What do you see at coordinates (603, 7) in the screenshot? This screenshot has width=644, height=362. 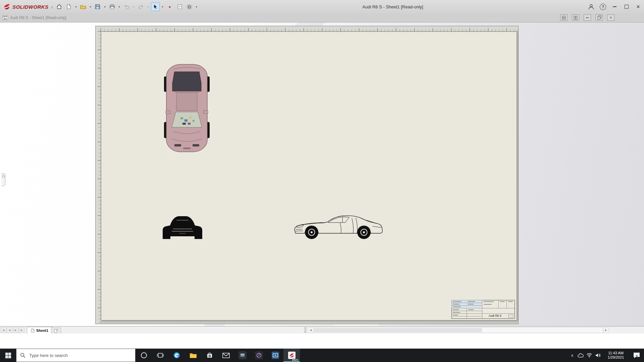 I see `help-button: ?` at bounding box center [603, 7].